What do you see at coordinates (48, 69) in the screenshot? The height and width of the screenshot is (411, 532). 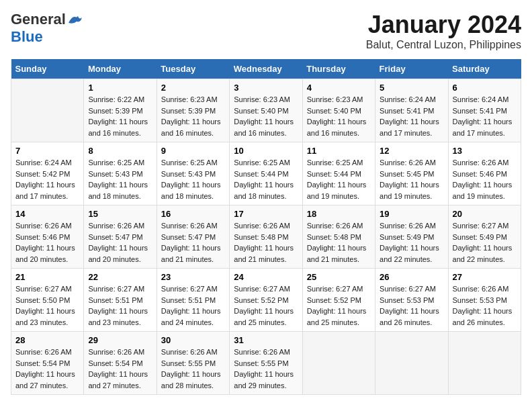 I see `calendar-day-header: Sunday` at bounding box center [48, 69].